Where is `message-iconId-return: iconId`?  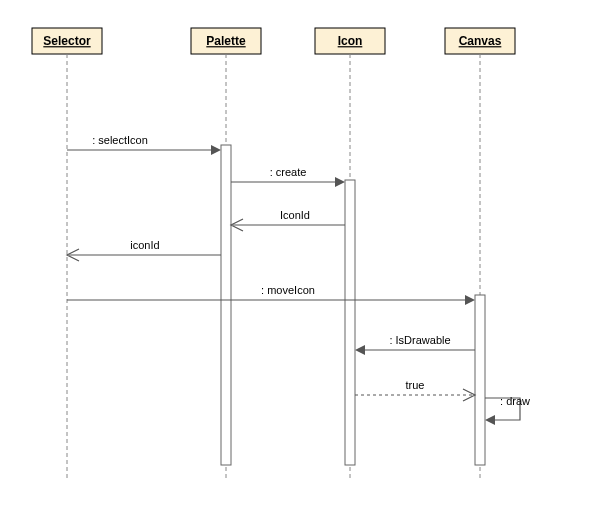 message-iconId-return: iconId is located at coordinates (144, 250).